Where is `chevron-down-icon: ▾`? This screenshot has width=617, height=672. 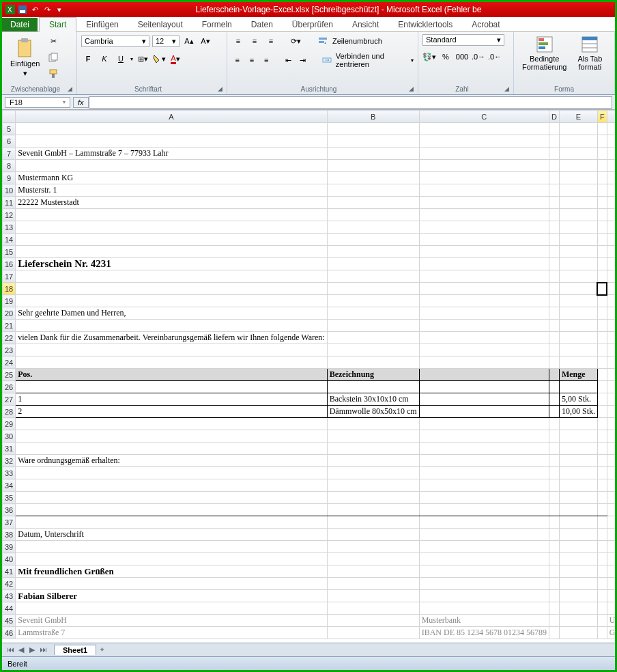 chevron-down-icon: ▾ is located at coordinates (132, 59).